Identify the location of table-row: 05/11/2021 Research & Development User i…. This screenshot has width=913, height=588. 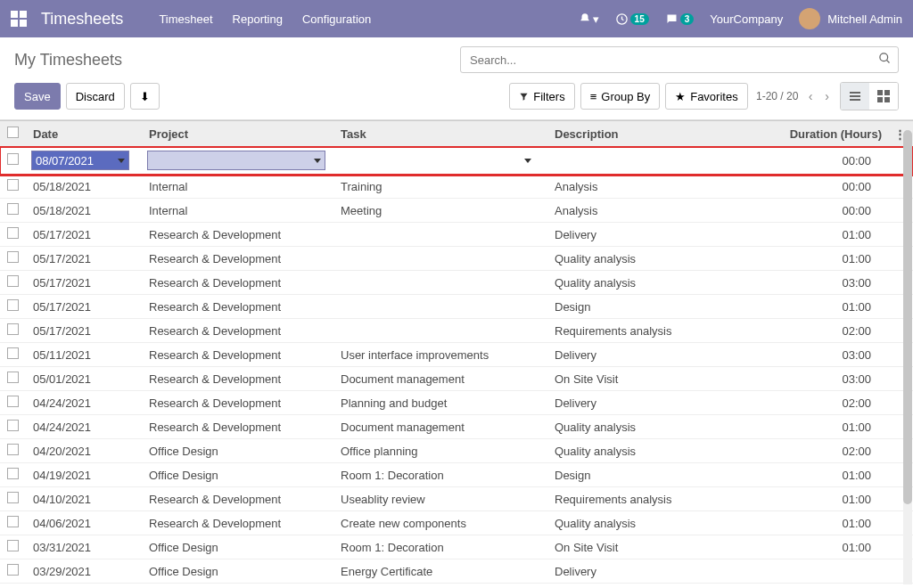
(456, 355).